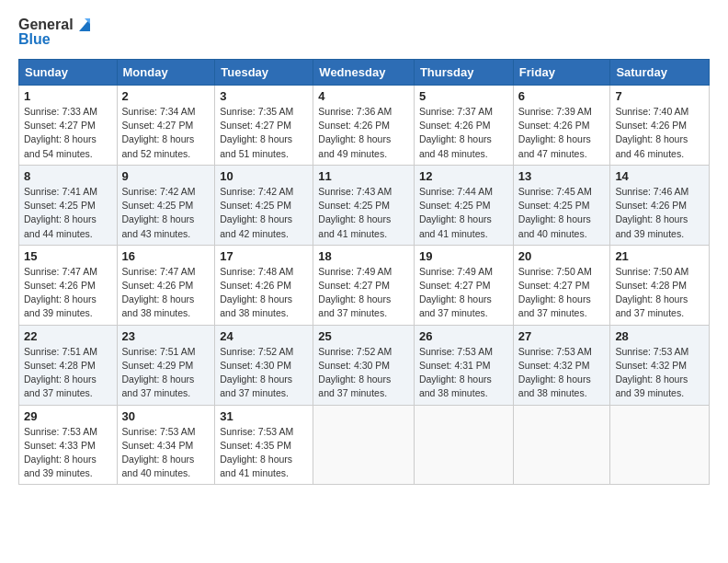  What do you see at coordinates (649, 154) in the screenshot?
I see `daylight-hours: and 46 minutes.` at bounding box center [649, 154].